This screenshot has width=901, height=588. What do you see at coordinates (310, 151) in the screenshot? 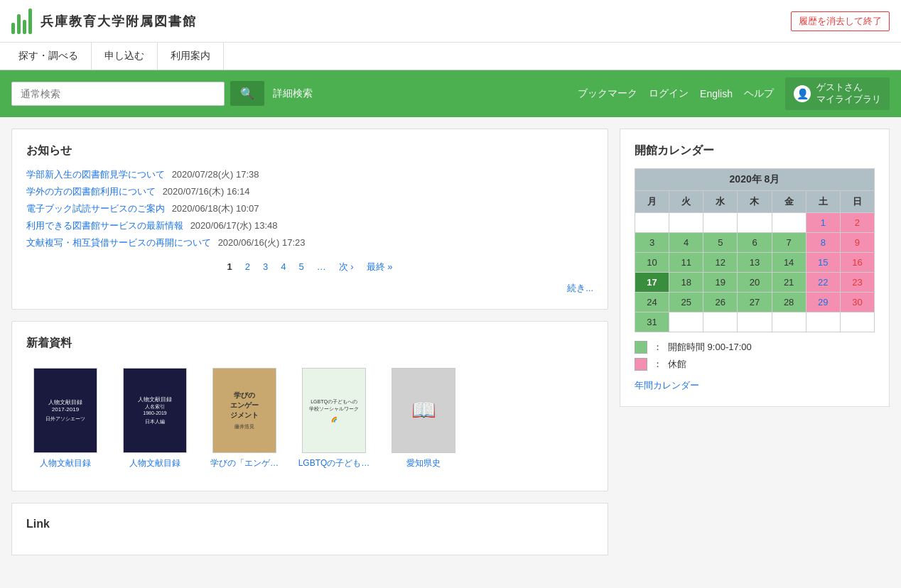
I see `news-title: お知らせ` at bounding box center [310, 151].